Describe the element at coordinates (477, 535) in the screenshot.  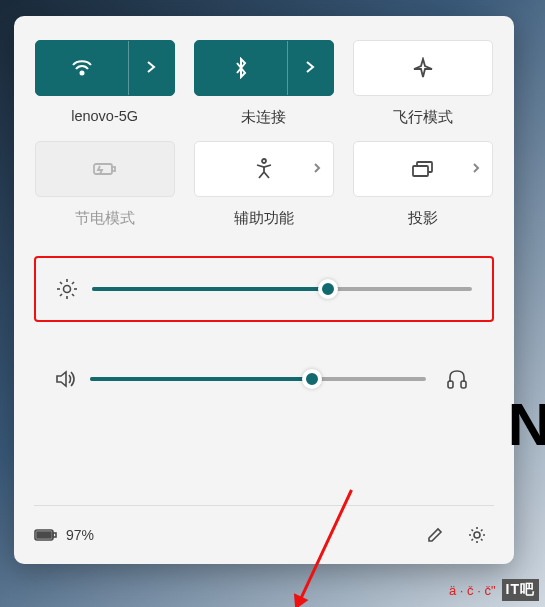
I see `gear-icon` at that location.